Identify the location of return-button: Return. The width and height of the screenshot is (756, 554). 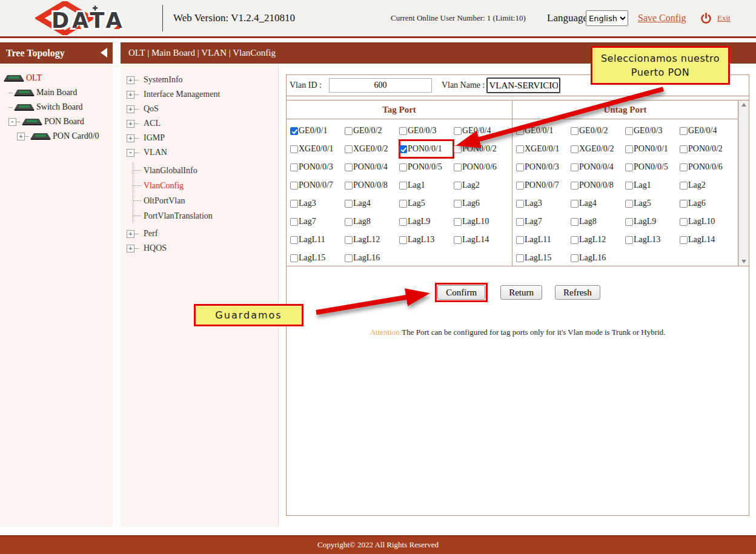
(521, 292).